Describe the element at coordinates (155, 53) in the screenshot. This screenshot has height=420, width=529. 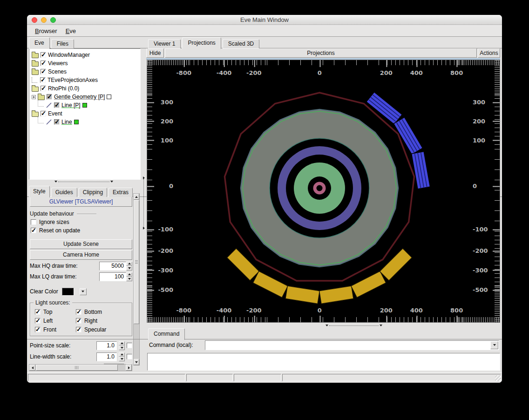
I see `hide-button: Hide` at that location.